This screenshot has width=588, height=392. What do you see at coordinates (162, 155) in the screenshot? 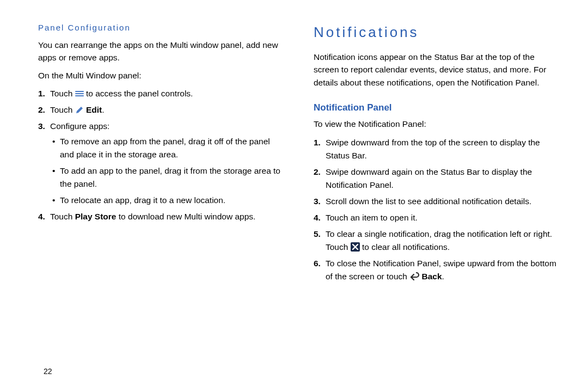
I see `steps-list-left: 1. Touch to access the panel controls. 2…` at bounding box center [162, 155].